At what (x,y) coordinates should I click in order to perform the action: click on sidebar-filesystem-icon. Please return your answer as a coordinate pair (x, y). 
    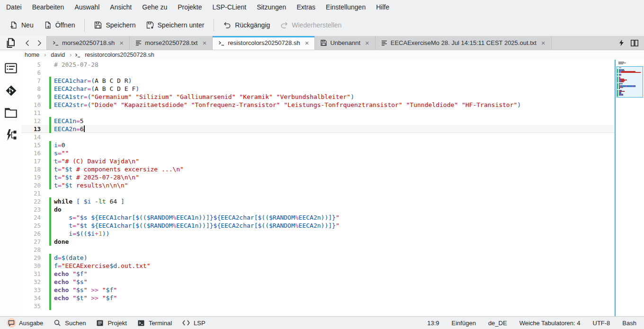
    Looking at the image, I should click on (11, 113).